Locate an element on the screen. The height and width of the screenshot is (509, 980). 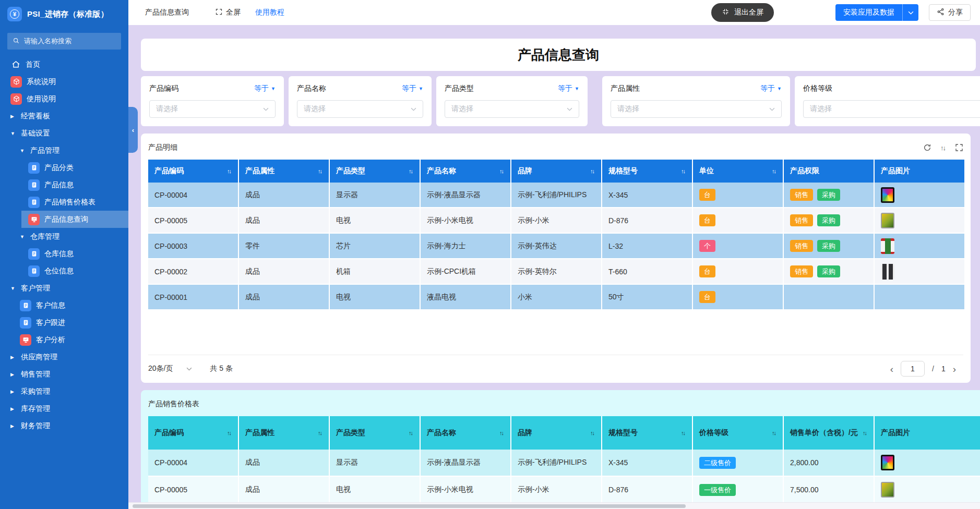
filter-label: 价格等级 is located at coordinates (818, 89).